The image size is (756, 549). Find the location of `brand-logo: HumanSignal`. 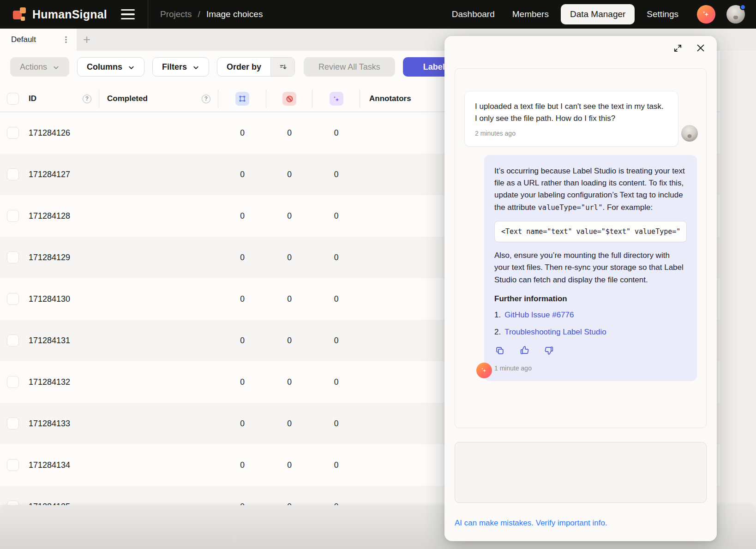

brand-logo: HumanSignal is located at coordinates (54, 14).